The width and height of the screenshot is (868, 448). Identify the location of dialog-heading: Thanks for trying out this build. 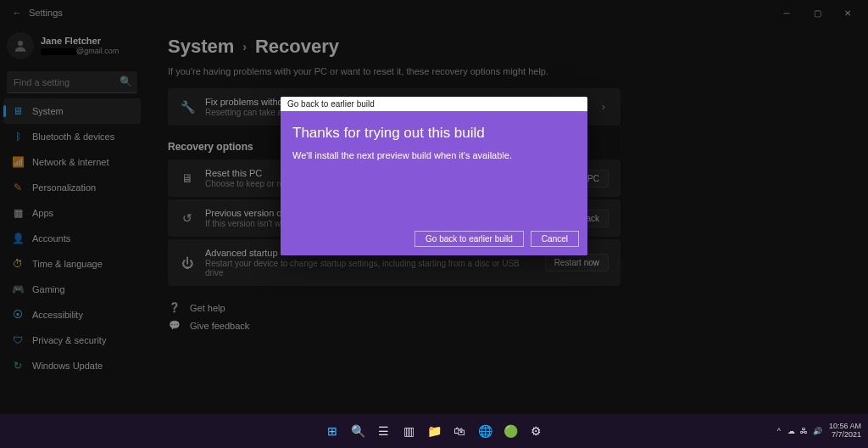
(434, 133).